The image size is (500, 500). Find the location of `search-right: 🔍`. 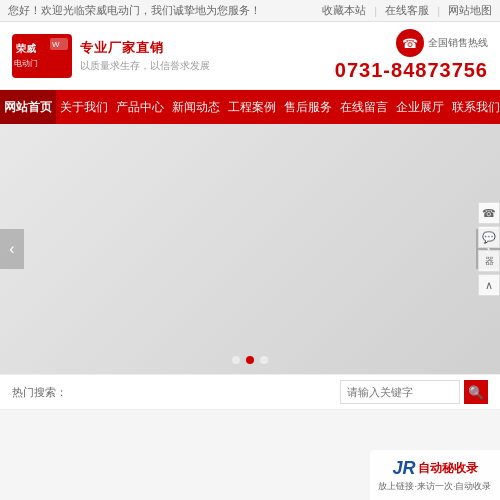

search-right: 🔍 is located at coordinates (414, 392).